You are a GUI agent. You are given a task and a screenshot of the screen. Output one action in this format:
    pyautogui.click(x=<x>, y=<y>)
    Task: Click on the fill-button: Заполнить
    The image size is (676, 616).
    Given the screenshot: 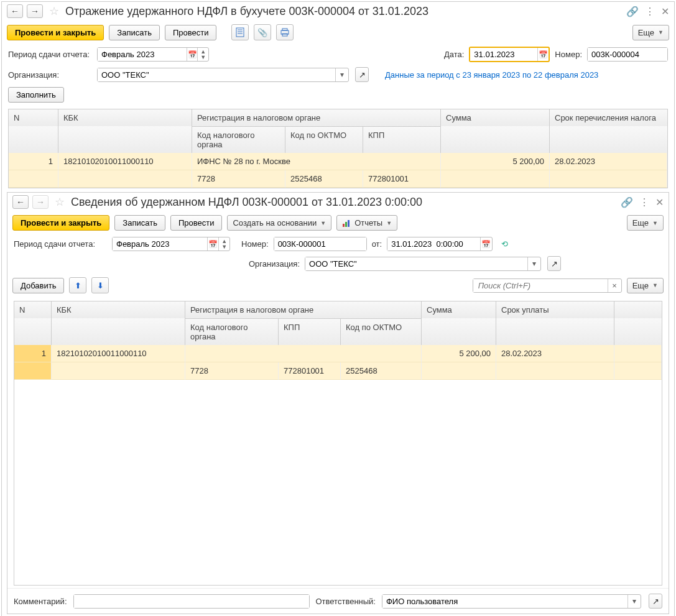 What is the action you would take?
    pyautogui.click(x=36, y=94)
    